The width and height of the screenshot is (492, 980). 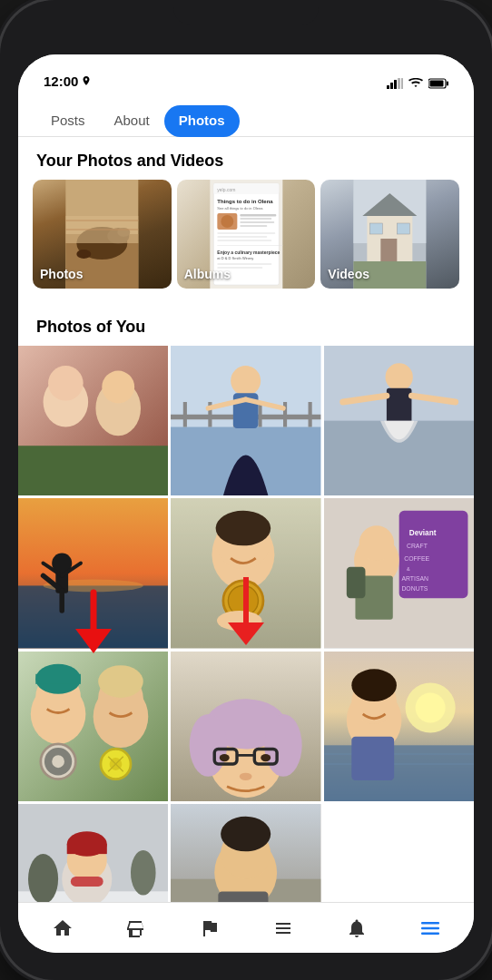 What do you see at coordinates (63, 928) in the screenshot?
I see `home-icon` at bounding box center [63, 928].